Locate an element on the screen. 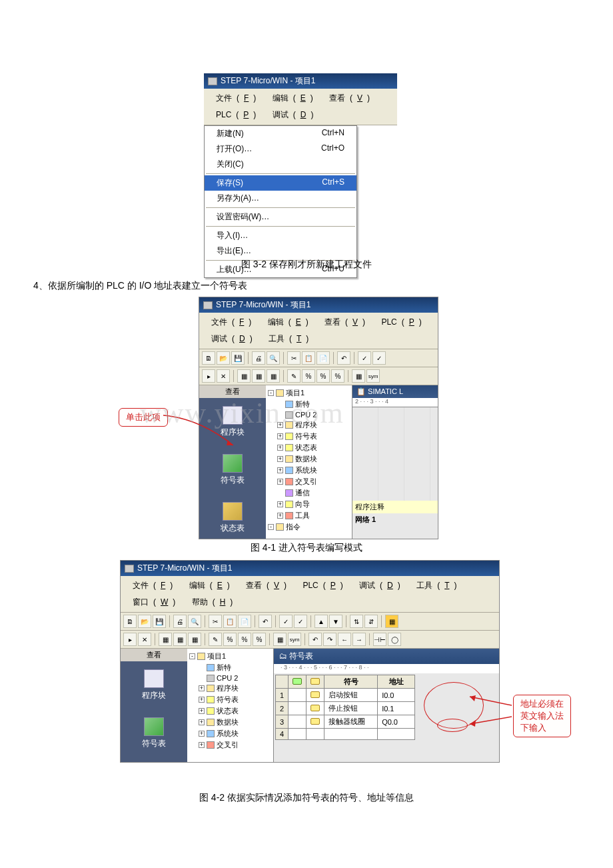 This screenshot has width=613, height=868. menubar-41: 文件(F) 编辑(E) 查看(V) PLC(P) 调试(D) 工具(T) is located at coordinates (318, 331).